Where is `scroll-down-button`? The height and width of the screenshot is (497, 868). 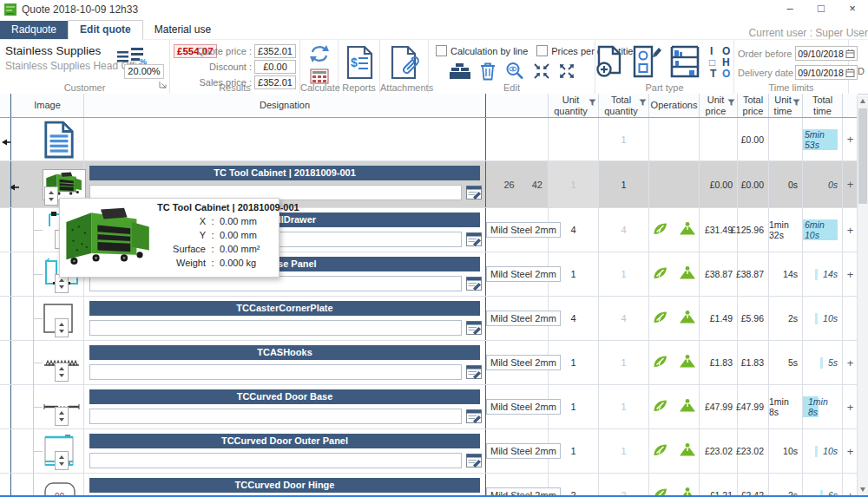
scroll-down-button is located at coordinates (863, 489).